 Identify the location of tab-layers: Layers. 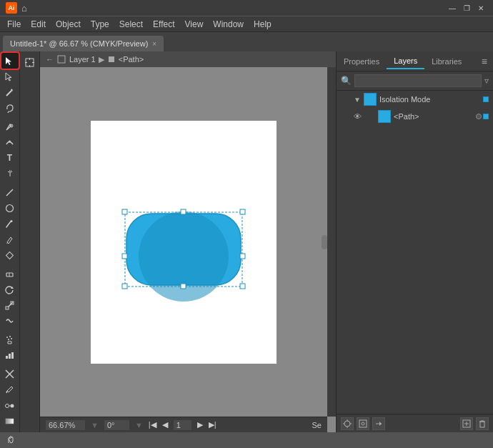
(406, 61).